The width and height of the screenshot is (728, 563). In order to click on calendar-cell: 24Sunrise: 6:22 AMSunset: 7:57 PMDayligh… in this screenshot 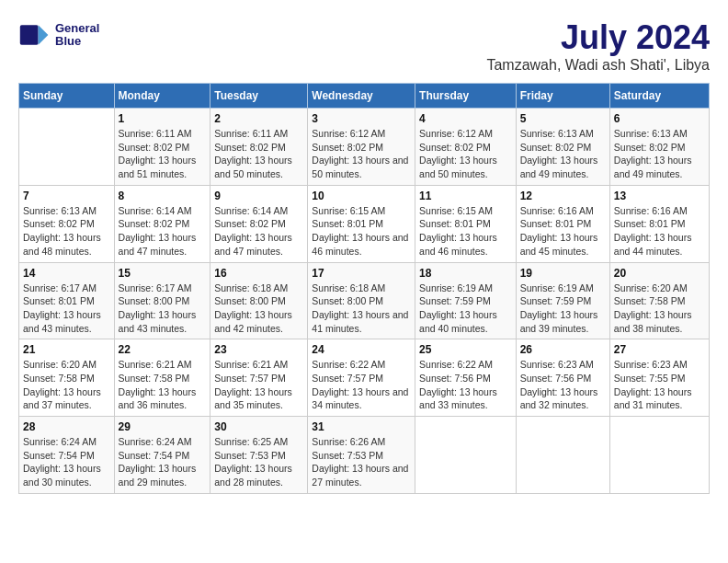, I will do `click(362, 378)`.